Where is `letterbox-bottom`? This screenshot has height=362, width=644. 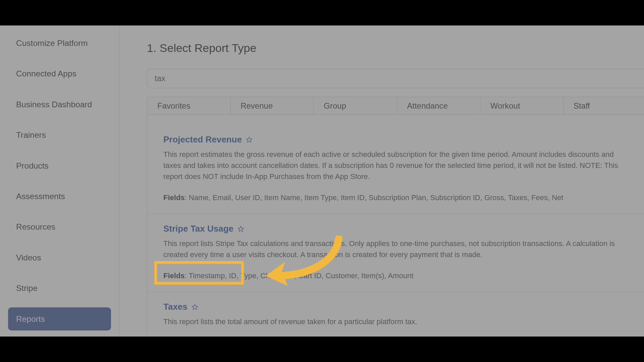
letterbox-bottom is located at coordinates (322, 349).